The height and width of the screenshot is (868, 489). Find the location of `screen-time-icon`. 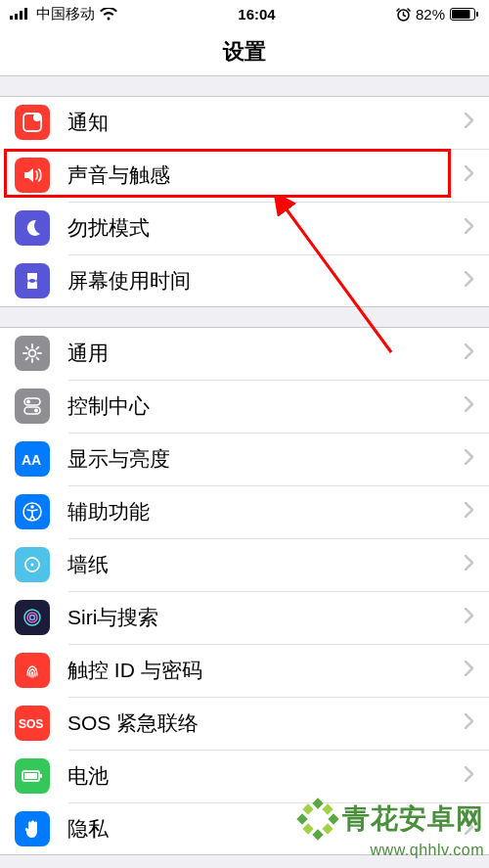

screen-time-icon is located at coordinates (32, 281).